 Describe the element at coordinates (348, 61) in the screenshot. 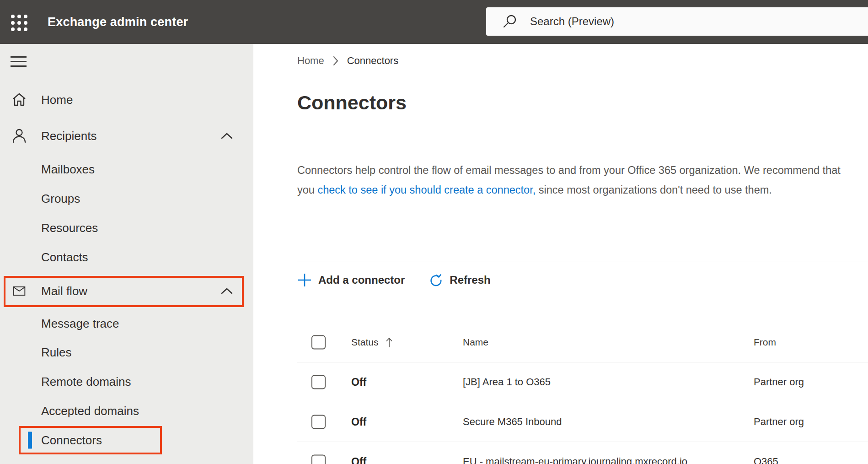

I see `breadcrumb: Home Connectors` at that location.